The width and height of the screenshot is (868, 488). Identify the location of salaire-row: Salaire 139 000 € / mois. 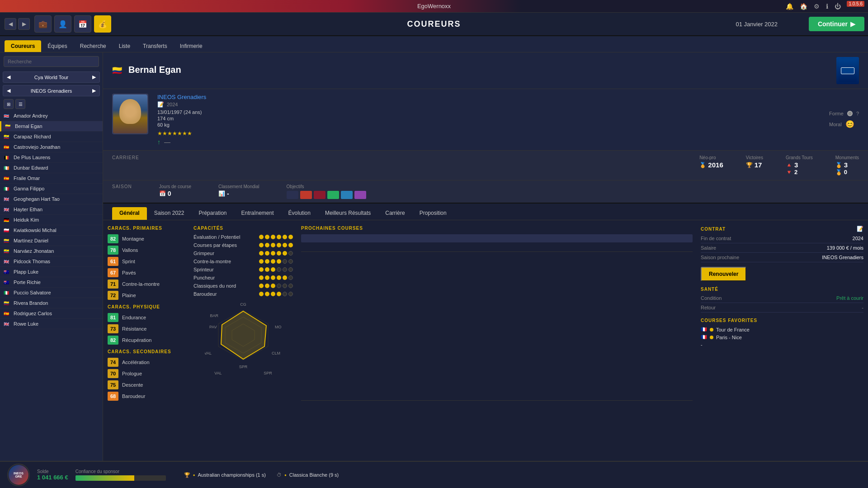
(782, 249).